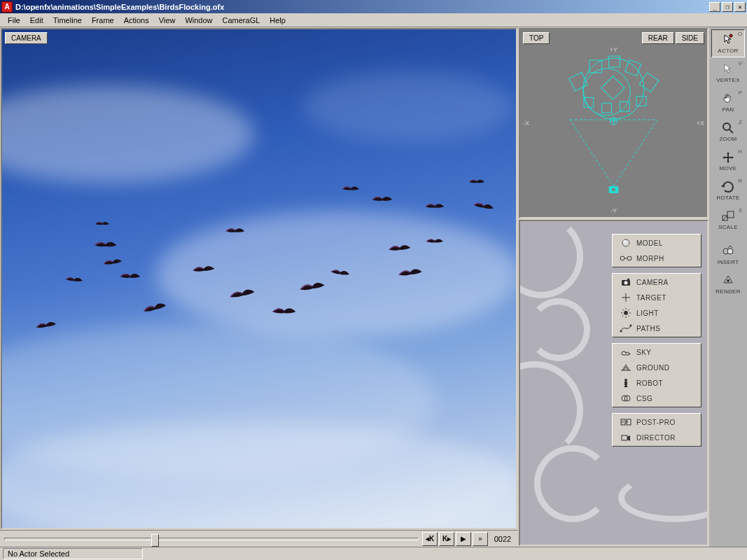  Describe the element at coordinates (728, 99) in the screenshot. I see `pan-tool-icon` at that location.